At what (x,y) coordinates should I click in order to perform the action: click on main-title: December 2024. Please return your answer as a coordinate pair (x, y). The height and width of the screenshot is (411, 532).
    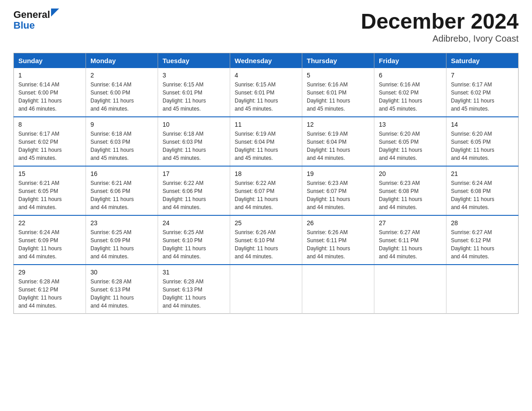
    Looking at the image, I should click on (440, 21).